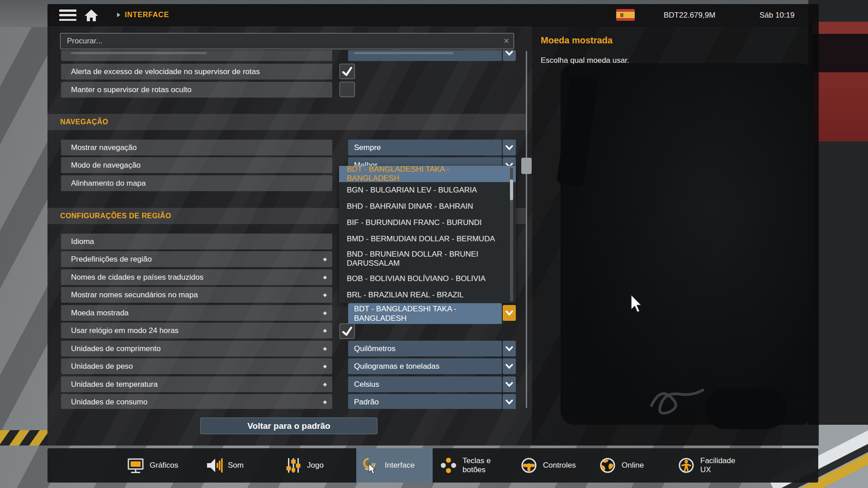 This screenshot has height=488, width=868. I want to click on clear-search-icon: ×, so click(506, 41).